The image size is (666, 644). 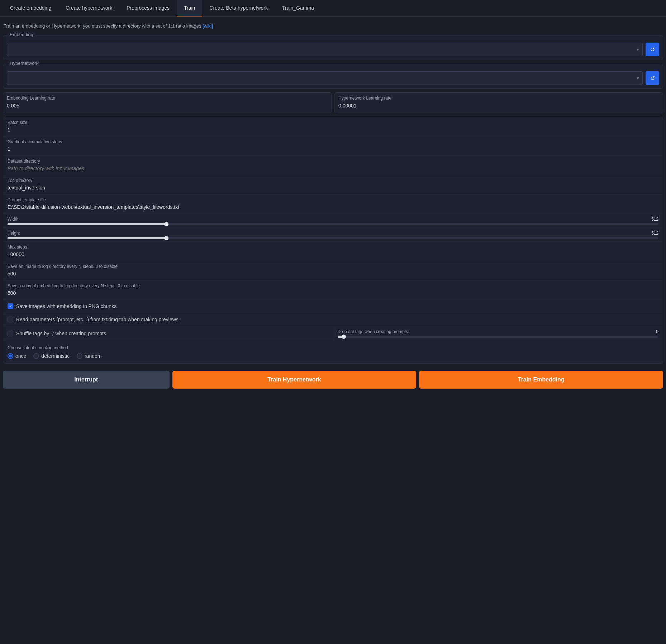 What do you see at coordinates (333, 130) in the screenshot?
I see `batch-size-input` at bounding box center [333, 130].